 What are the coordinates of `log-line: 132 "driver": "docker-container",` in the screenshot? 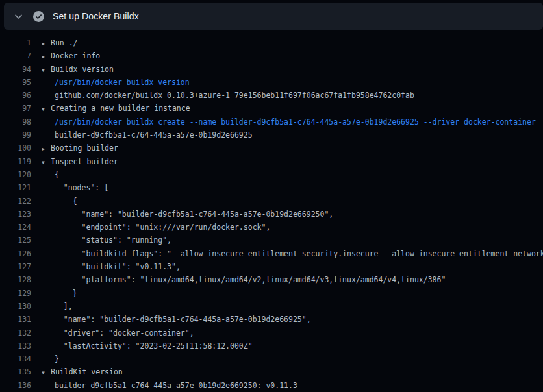 It's located at (272, 333).